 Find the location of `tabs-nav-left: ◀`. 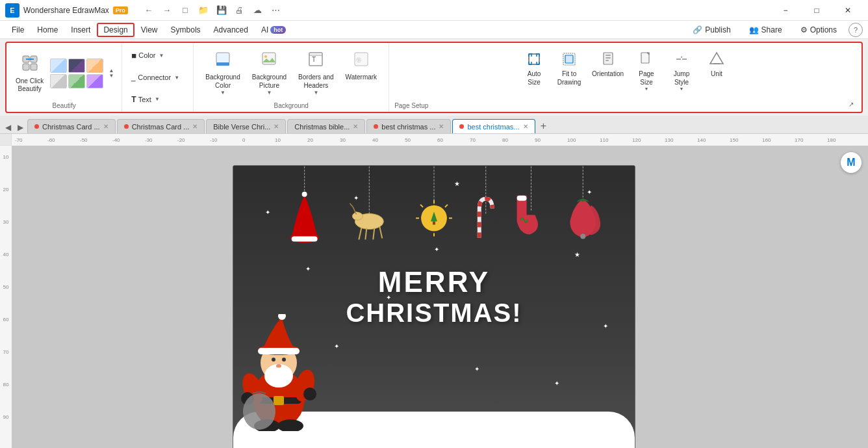

tabs-nav-left: ◀ is located at coordinates (8, 127).